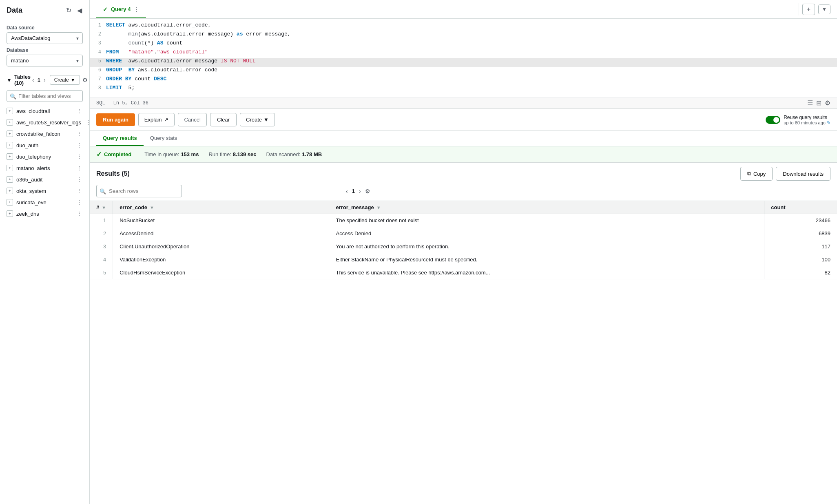 The width and height of the screenshot is (837, 504). Describe the element at coordinates (283, 154) in the screenshot. I see `data-scanned-label: Data scanned:` at that location.